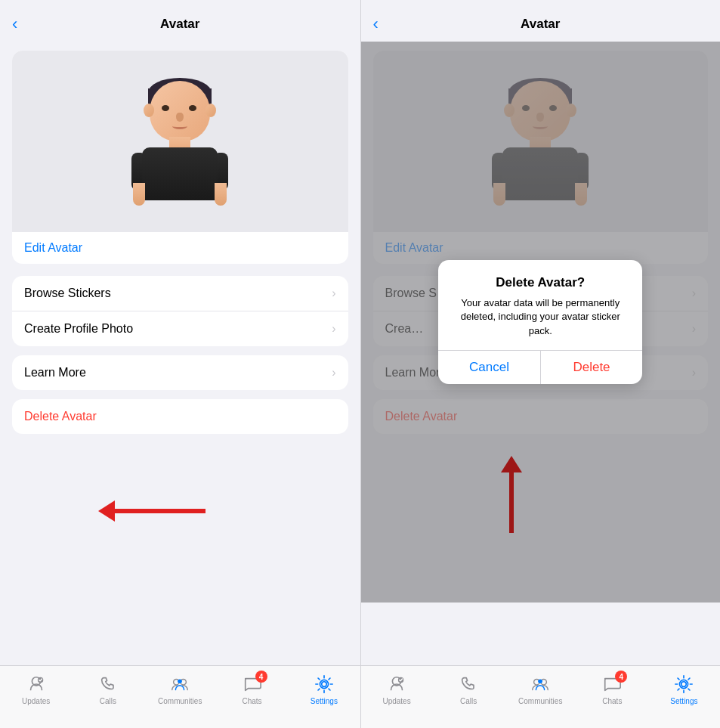 This screenshot has width=720, height=728. Describe the element at coordinates (334, 373) in the screenshot. I see `learn-more-chevron-icon: ›` at that location.